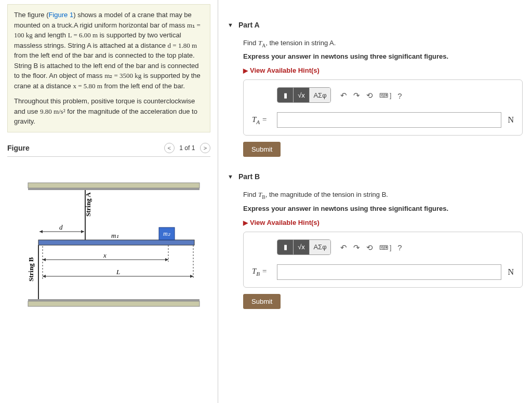 This screenshot has height=403, width=532. I want to click on part-b-title: Part B, so click(249, 177).